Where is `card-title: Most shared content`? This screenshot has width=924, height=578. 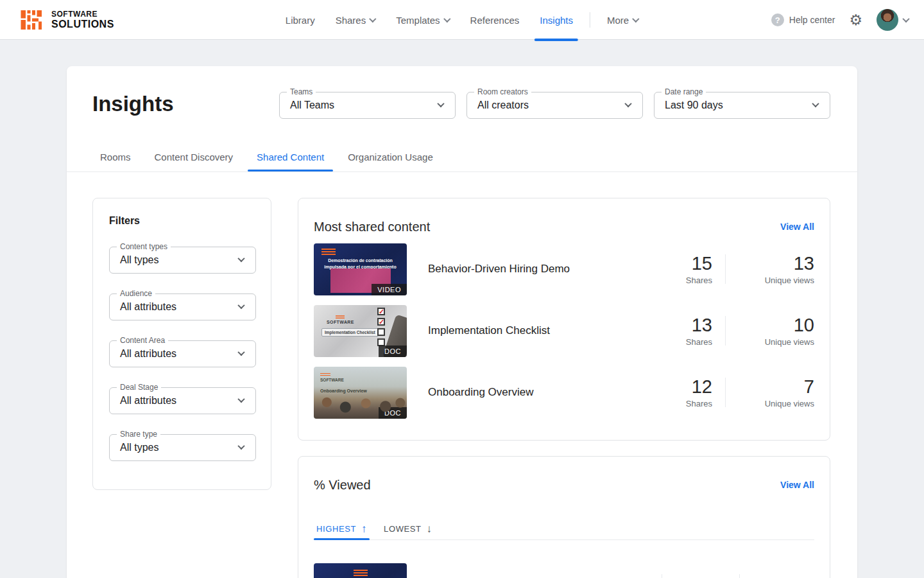 card-title: Most shared content is located at coordinates (372, 227).